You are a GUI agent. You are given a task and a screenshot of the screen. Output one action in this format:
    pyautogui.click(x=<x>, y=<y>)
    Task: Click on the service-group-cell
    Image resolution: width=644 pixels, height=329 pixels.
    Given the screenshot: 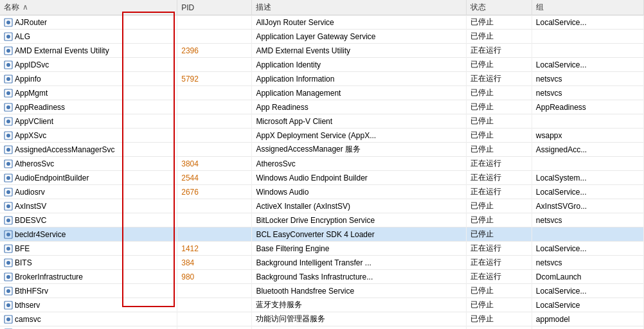 What is the action you would take?
    pyautogui.click(x=587, y=164)
    